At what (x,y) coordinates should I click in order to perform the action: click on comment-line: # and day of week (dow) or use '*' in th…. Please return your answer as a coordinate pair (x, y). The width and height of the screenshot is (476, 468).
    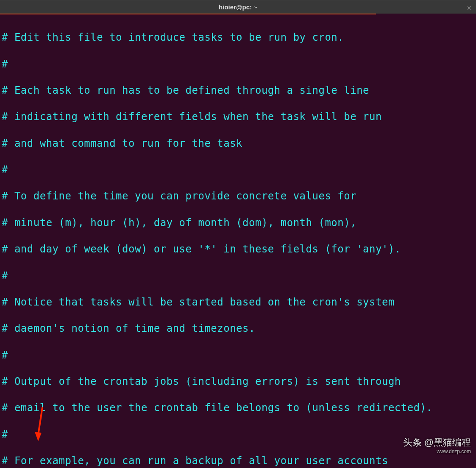
    Looking at the image, I should click on (238, 249).